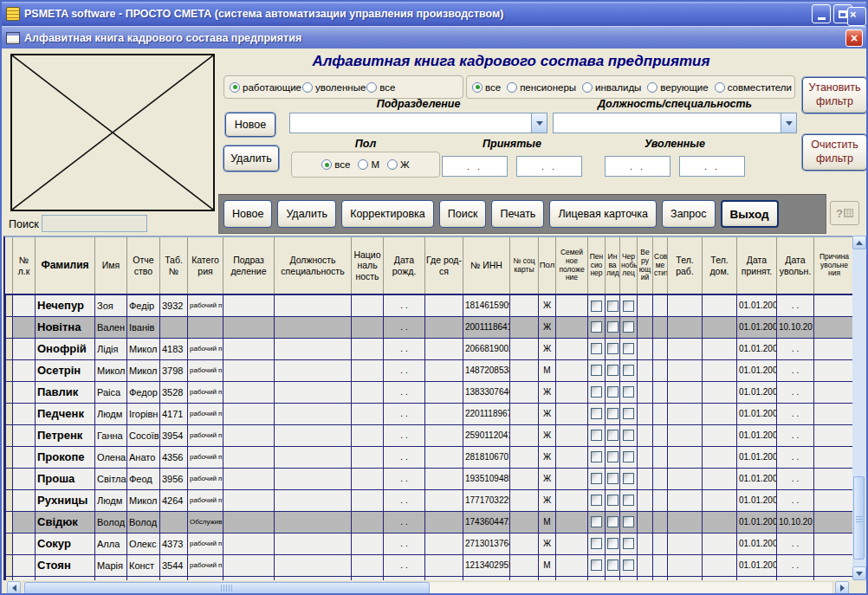 The image size is (868, 595). I want to click on fired-to-field: . ., so click(712, 166).